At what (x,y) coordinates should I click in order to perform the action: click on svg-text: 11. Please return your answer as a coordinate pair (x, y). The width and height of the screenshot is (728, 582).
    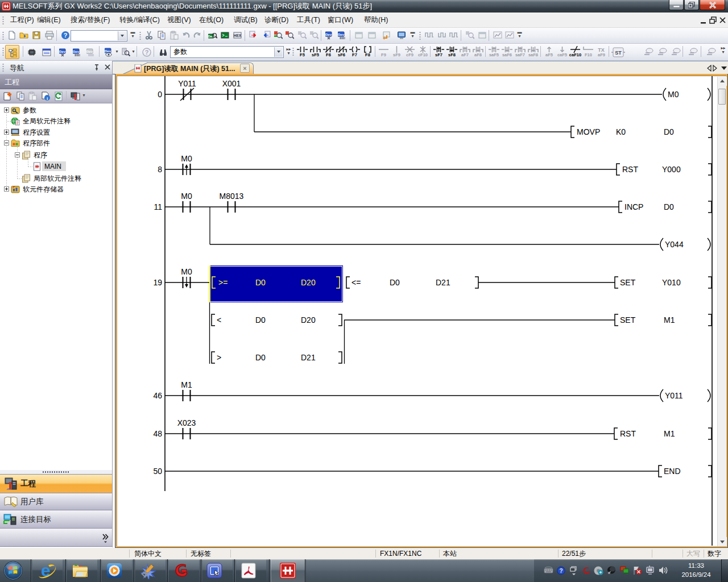
    Looking at the image, I should click on (158, 207).